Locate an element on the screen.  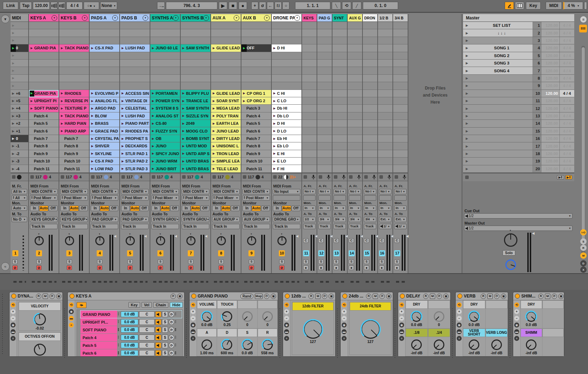
track-header: 3/4 B is located at coordinates (400, 18).